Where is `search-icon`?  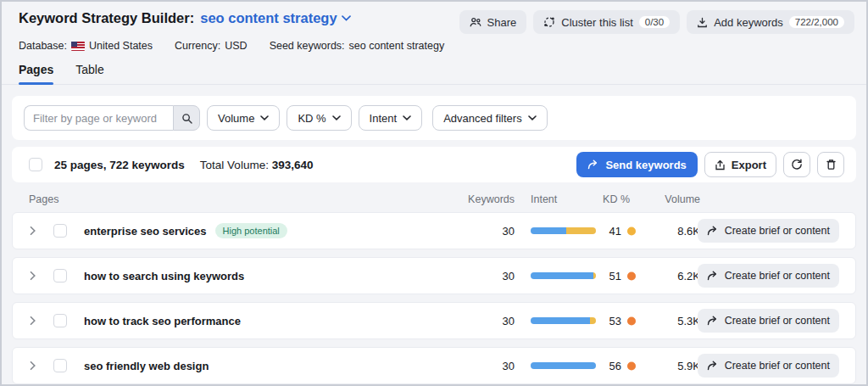
search-icon is located at coordinates (186, 119).